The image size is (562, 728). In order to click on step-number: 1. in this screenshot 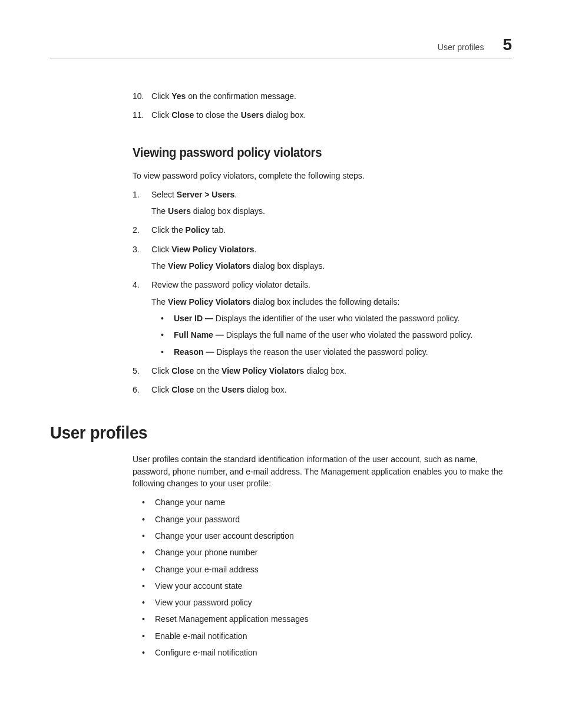, I will do `click(136, 195)`.